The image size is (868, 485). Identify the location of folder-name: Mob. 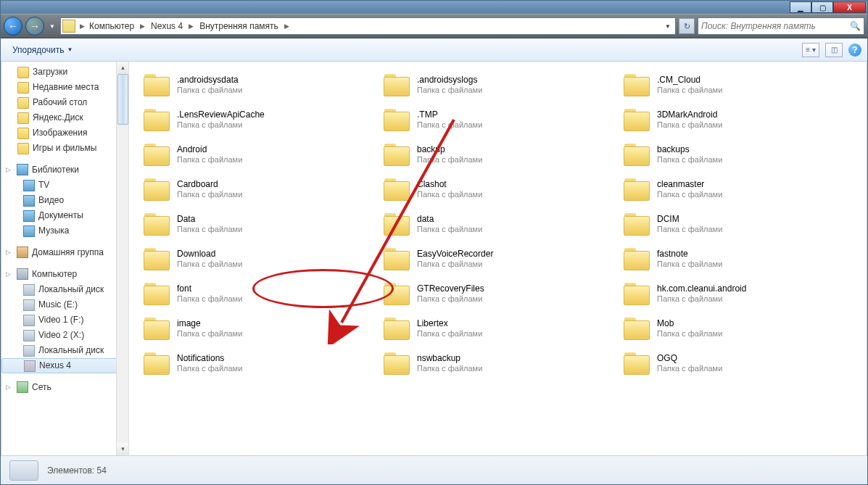
(690, 323).